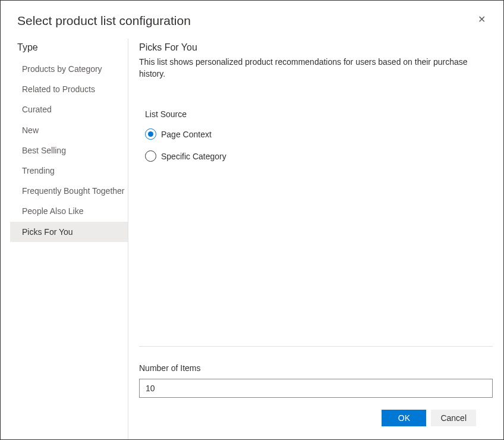  I want to click on sidebar-list: Products by Category Related to Products…, so click(69, 150).